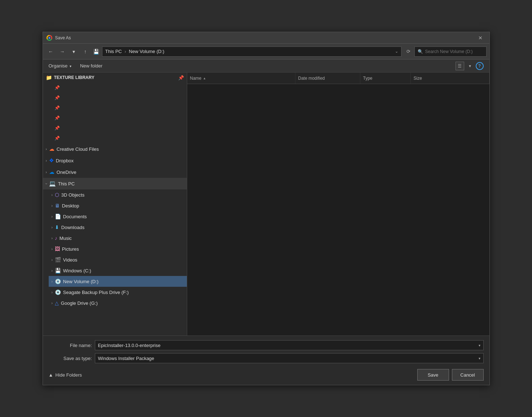 The image size is (532, 417). I want to click on col-name-label: Name, so click(196, 78).